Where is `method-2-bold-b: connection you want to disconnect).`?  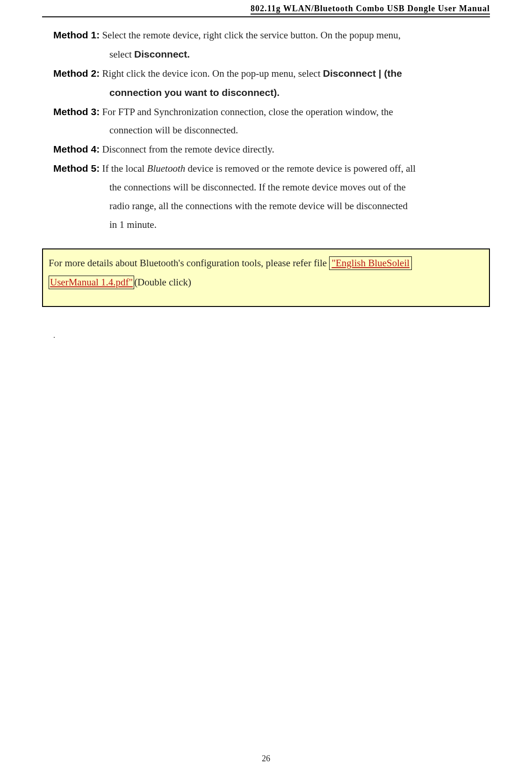
method-2-bold-b: connection you want to disconnect). is located at coordinates (194, 93).